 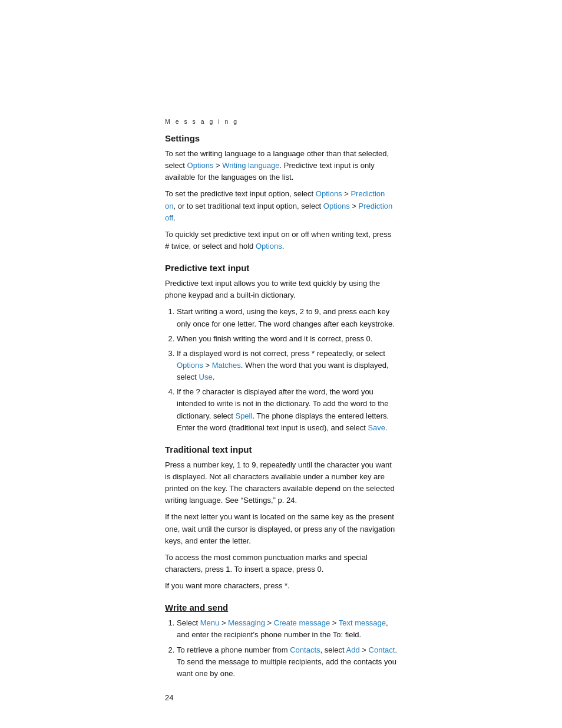 I want to click on write-messaging-link: Messaging, so click(x=246, y=622).